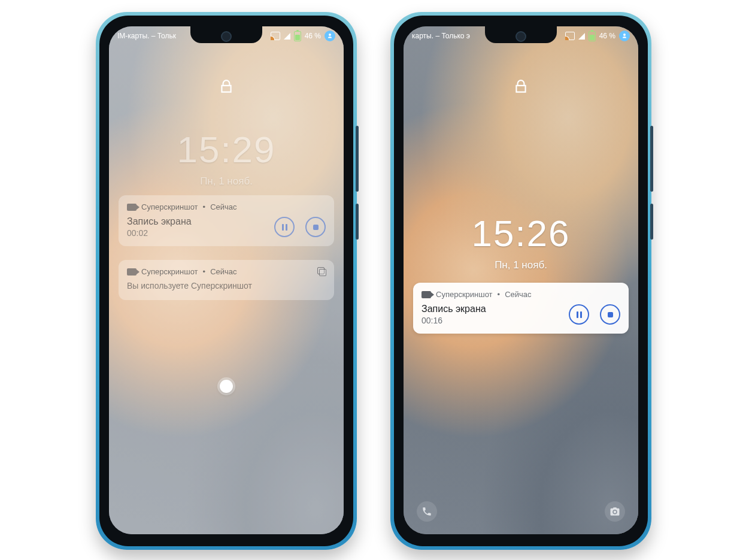  Describe the element at coordinates (521, 242) in the screenshot. I see `clock-area: 15:26 Пн, 1 нояб.` at that location.